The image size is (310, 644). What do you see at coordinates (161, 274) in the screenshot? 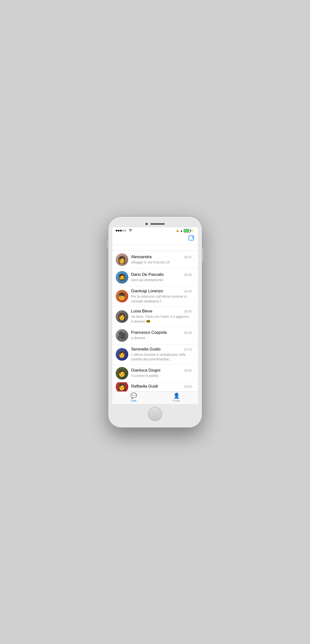
I see `chat-top-row: Dario De Pascalis 16:36` at bounding box center [161, 274].